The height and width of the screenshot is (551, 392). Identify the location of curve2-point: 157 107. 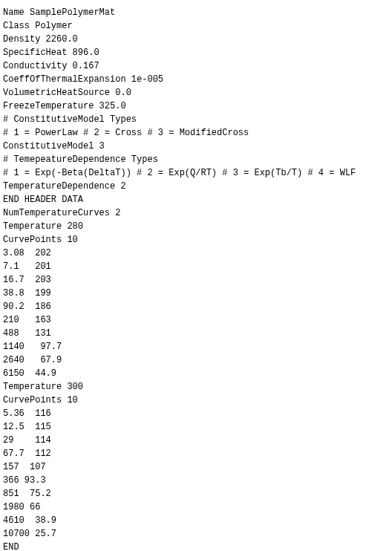
(24, 467).